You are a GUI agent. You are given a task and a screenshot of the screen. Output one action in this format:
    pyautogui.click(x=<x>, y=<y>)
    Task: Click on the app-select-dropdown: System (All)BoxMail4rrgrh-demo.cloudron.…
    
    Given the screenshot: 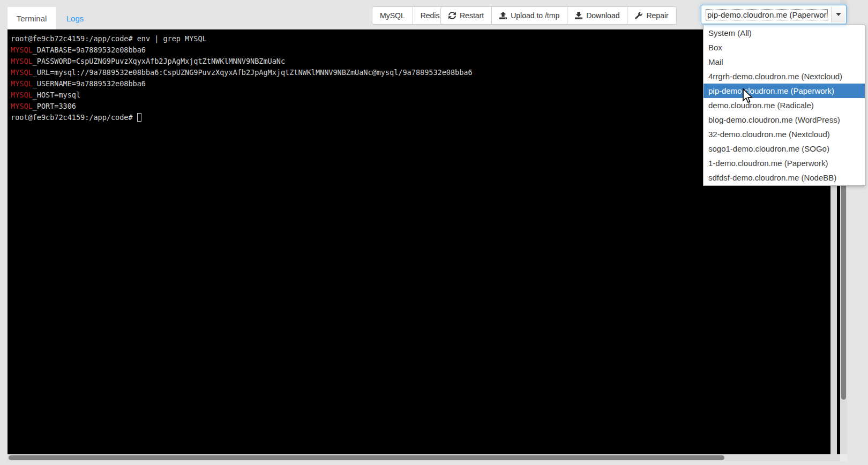 What is the action you would take?
    pyautogui.click(x=784, y=105)
    